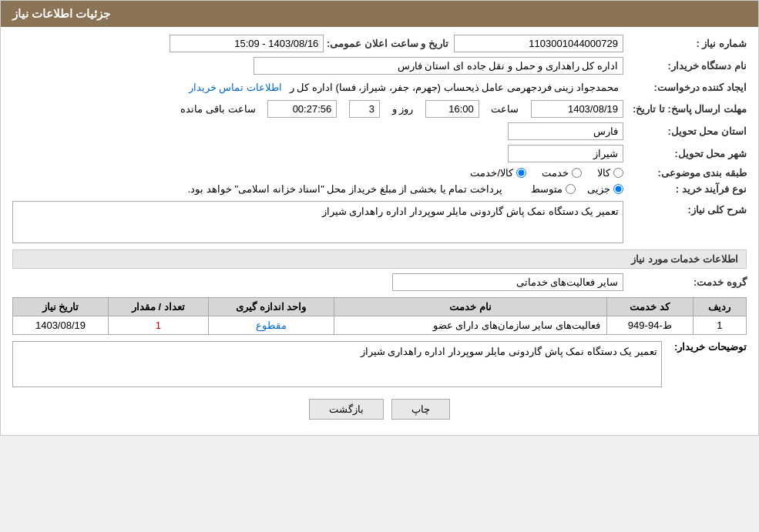 Image resolution: width=759 pixels, height=532 pixels. Describe the element at coordinates (388, 43) in the screenshot. I see `date-label: تاریخ و ساعت اعلان عمومی:` at that location.